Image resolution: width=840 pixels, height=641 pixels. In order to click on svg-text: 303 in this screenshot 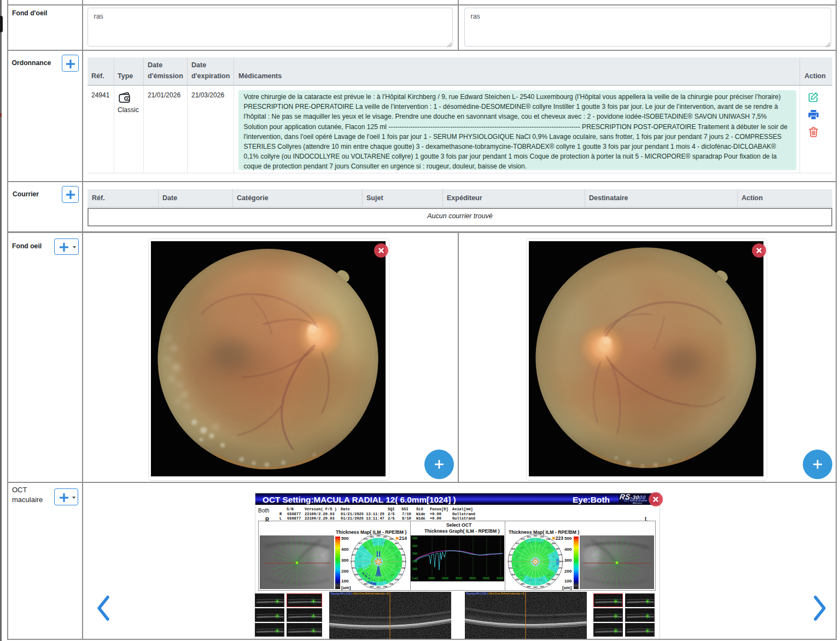, I will do `click(529, 537)`.